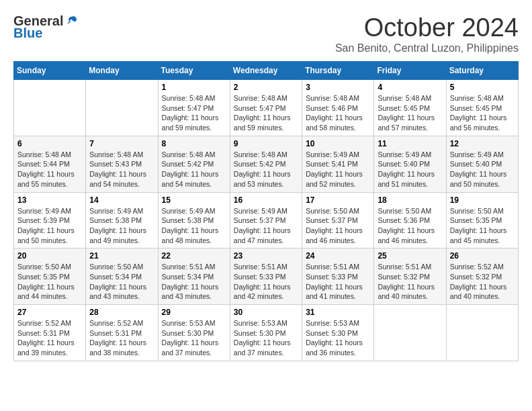 This screenshot has height=411, width=532. I want to click on day-number: 12, so click(482, 144).